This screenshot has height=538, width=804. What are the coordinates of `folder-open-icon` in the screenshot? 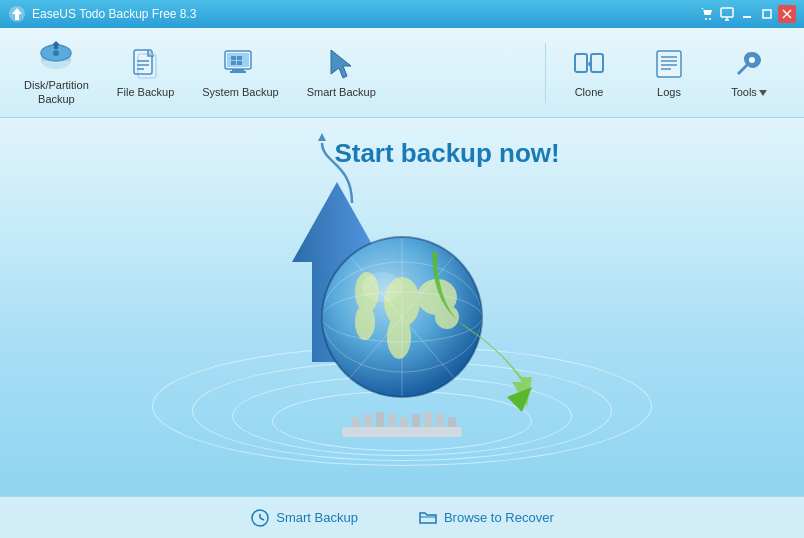 It's located at (428, 518).